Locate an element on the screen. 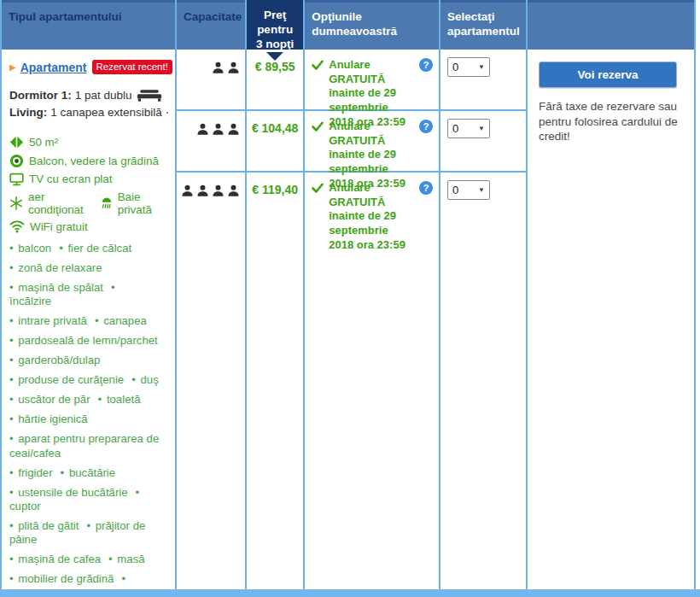 The height and width of the screenshot is (597, 700). wifi-icon is located at coordinates (17, 227).